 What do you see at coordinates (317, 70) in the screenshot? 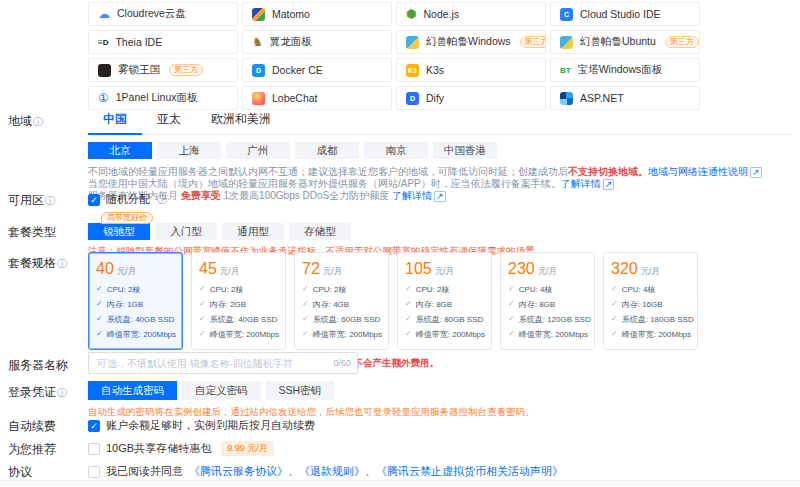
I see `app-card-docker: D Docker CE` at bounding box center [317, 70].